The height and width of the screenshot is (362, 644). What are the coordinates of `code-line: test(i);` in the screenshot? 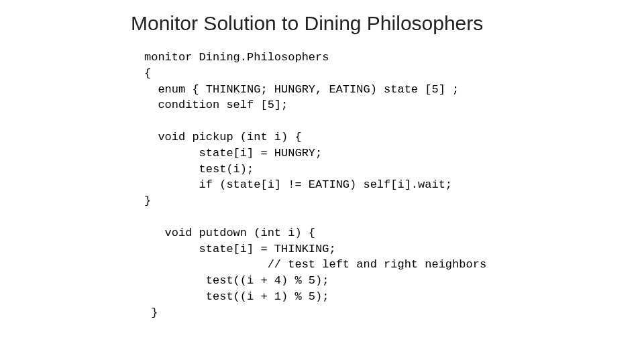 It's located at (199, 169).